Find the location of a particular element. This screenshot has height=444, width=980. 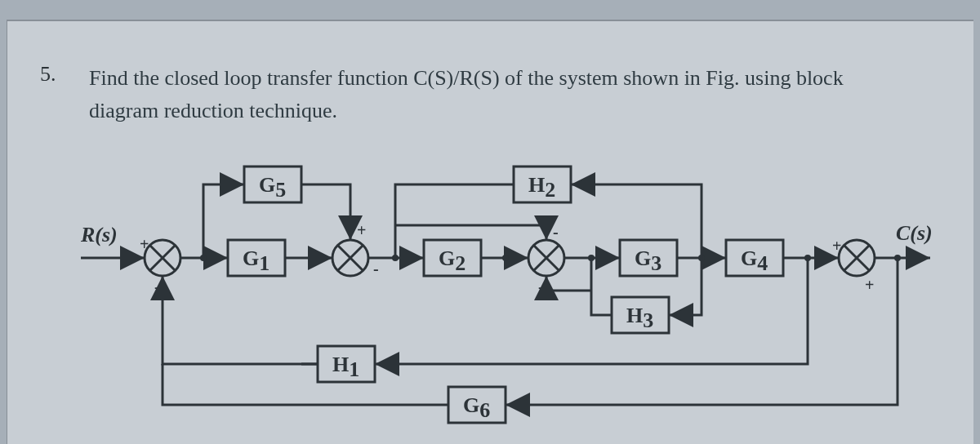

sign-s1-plus: + is located at coordinates (144, 244).